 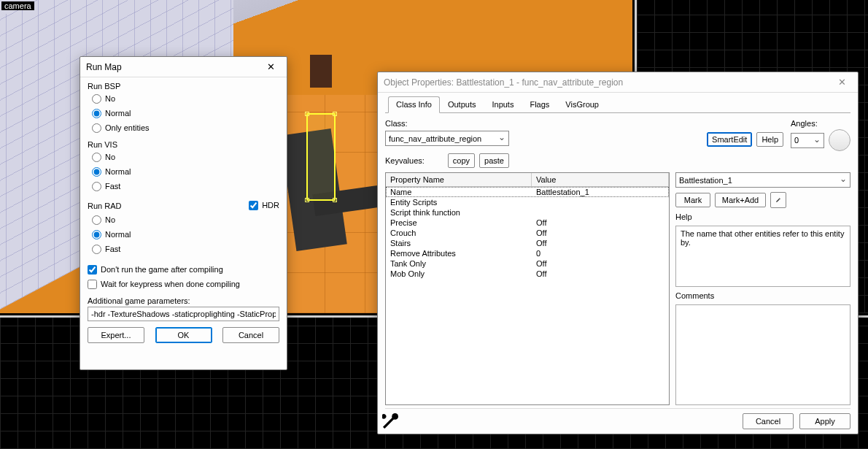 What do you see at coordinates (185, 220) in the screenshot?
I see `radio-rad-no: No` at bounding box center [185, 220].